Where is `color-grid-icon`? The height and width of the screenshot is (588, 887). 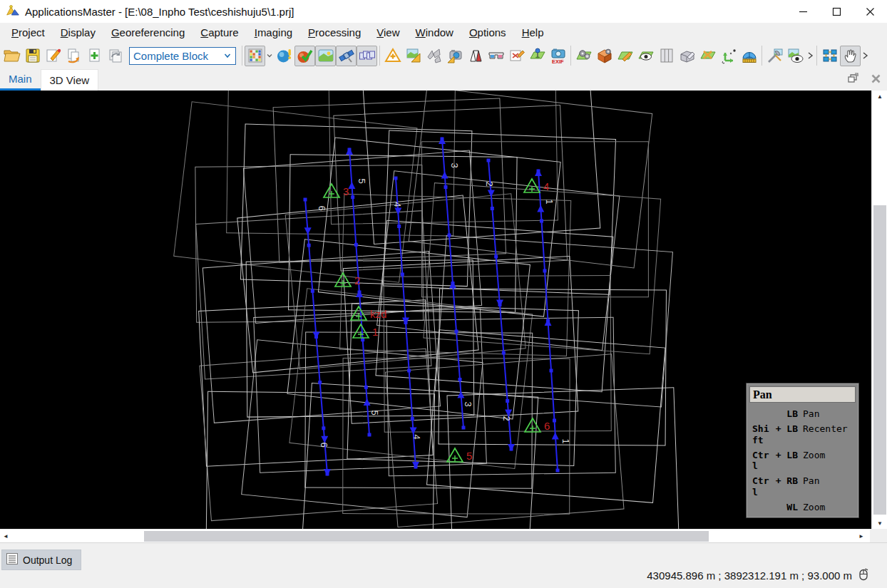
color-grid-icon is located at coordinates (255, 56).